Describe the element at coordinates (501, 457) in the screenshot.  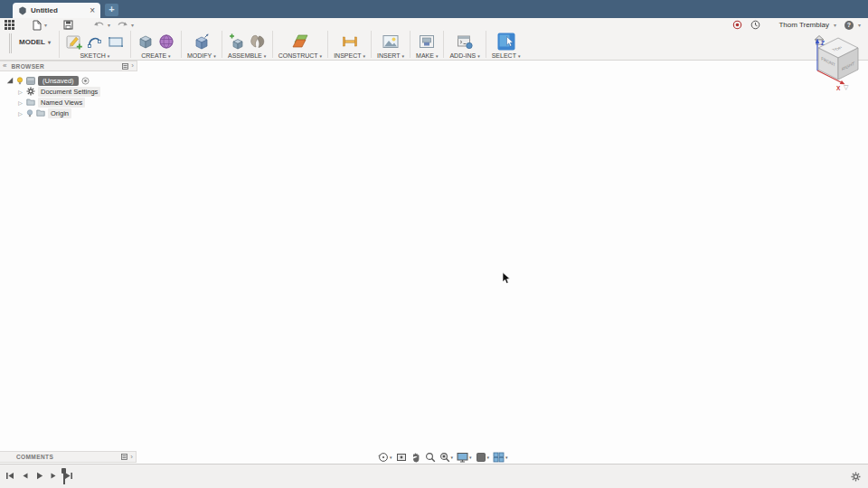
I see `viewports-button: ▾` at that location.